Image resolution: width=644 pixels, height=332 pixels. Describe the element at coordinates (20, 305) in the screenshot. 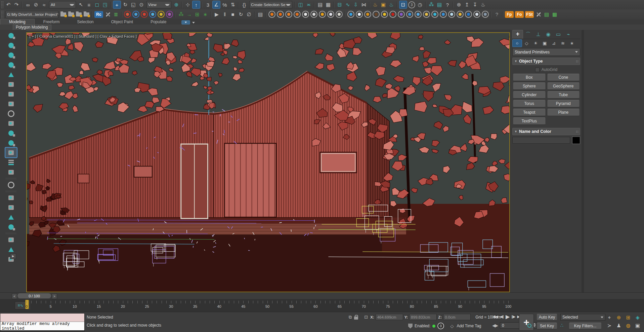

I see `mini-curve-editor-button: ≡∿` at that location.